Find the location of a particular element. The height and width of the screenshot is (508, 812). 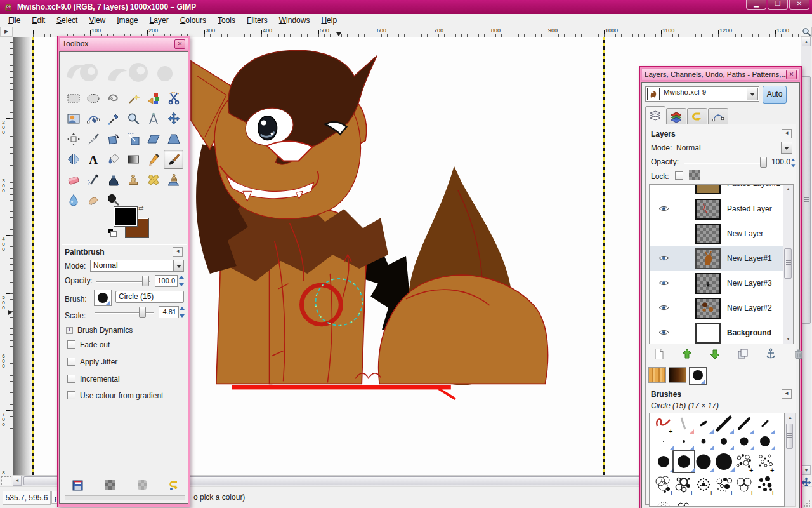

brush-dynamics-expander: Brush Dynamics is located at coordinates (105, 330).